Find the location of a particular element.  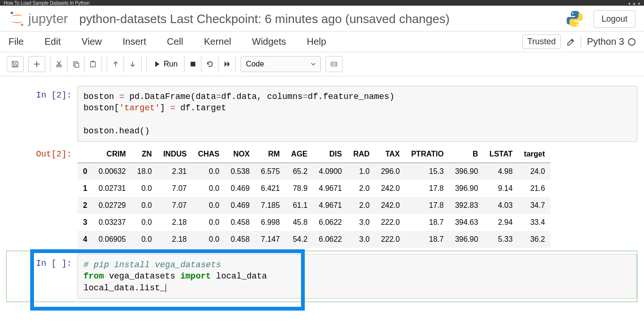

menu-insert: Insert is located at coordinates (134, 41).